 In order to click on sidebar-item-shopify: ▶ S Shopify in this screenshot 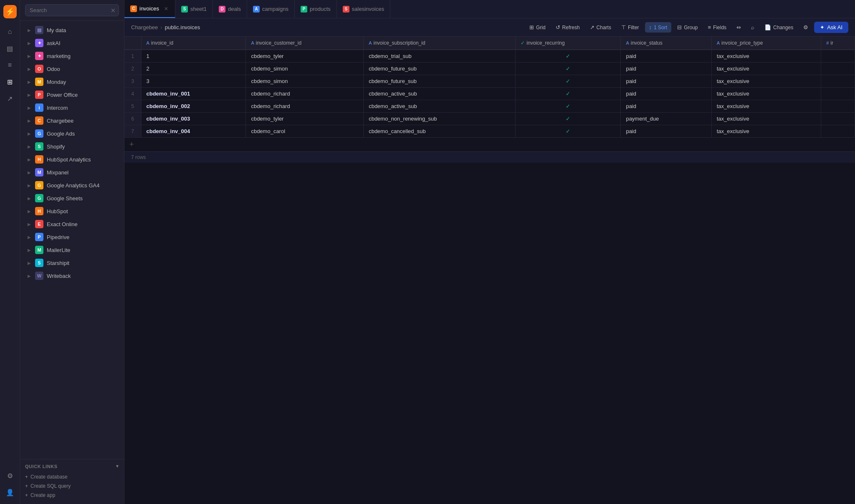, I will do `click(72, 146)`.